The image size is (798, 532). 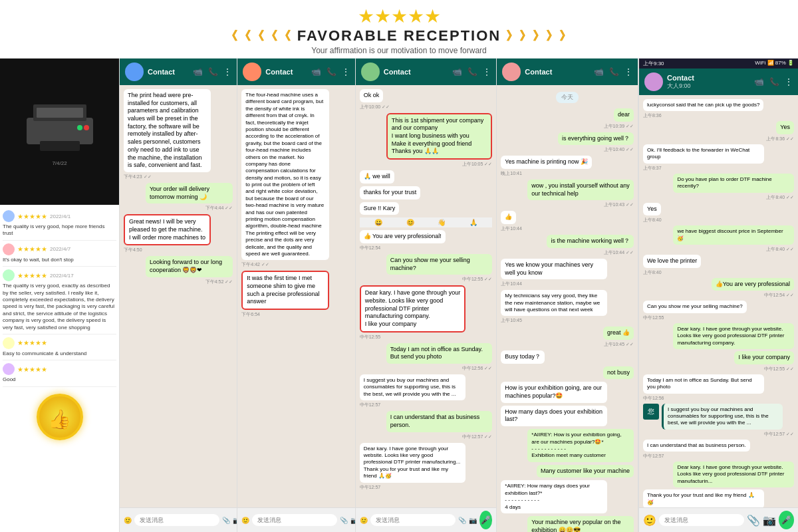 What do you see at coordinates (426, 520) in the screenshot?
I see `chat-footer-3: 🙂 📎 📷 🎤` at bounding box center [426, 520].